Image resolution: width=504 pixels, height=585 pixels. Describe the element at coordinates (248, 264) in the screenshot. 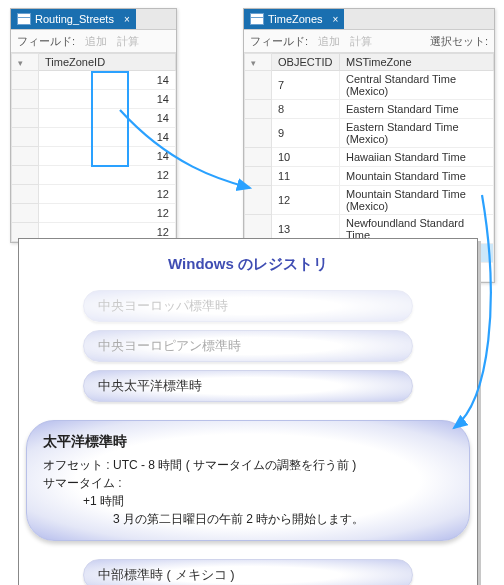

I see `registry-title: Windows のレジストリ` at that location.